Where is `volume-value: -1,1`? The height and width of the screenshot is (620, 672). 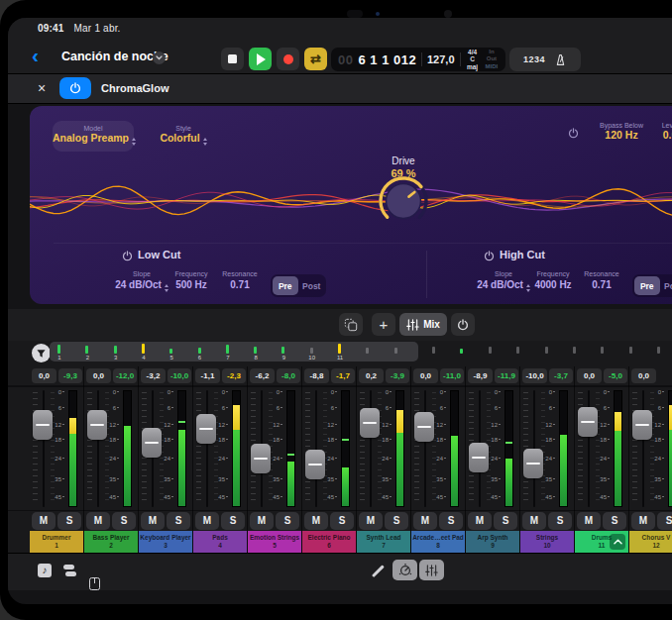
volume-value: -1,1 is located at coordinates (208, 376).